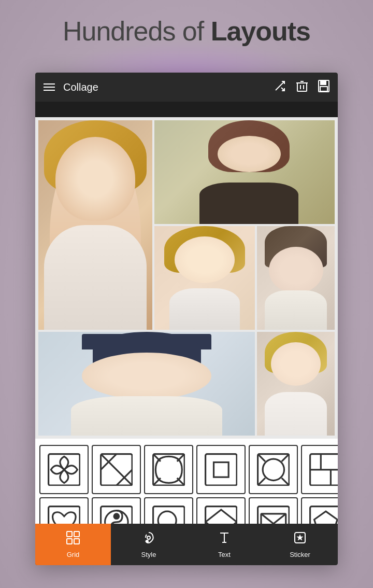  What do you see at coordinates (137, 31) in the screenshot?
I see `title-normal: Hundreds of` at bounding box center [137, 31].